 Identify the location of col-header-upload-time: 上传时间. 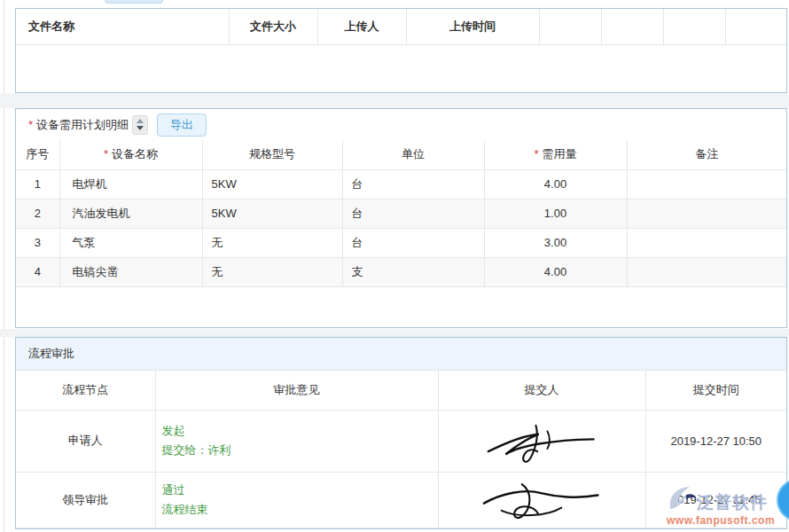
(473, 27).